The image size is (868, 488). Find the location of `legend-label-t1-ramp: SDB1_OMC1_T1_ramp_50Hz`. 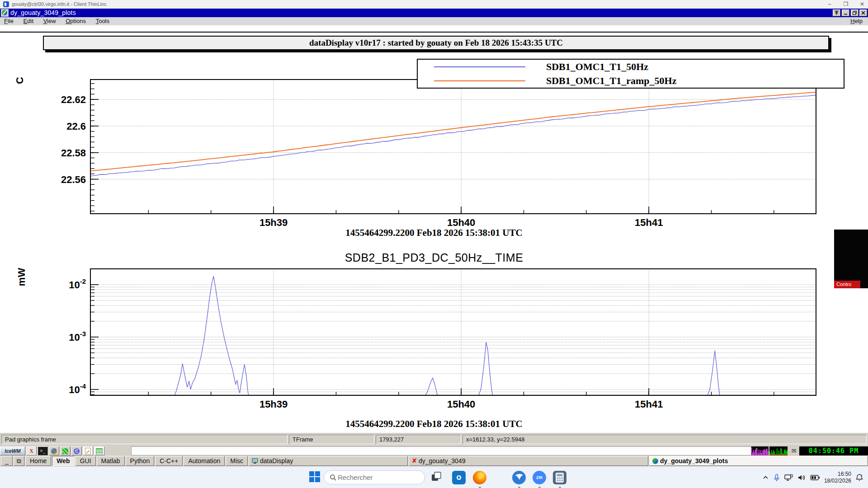

legend-label-t1-ramp: SDB1_OMC1_T1_ramp_50Hz is located at coordinates (611, 81).